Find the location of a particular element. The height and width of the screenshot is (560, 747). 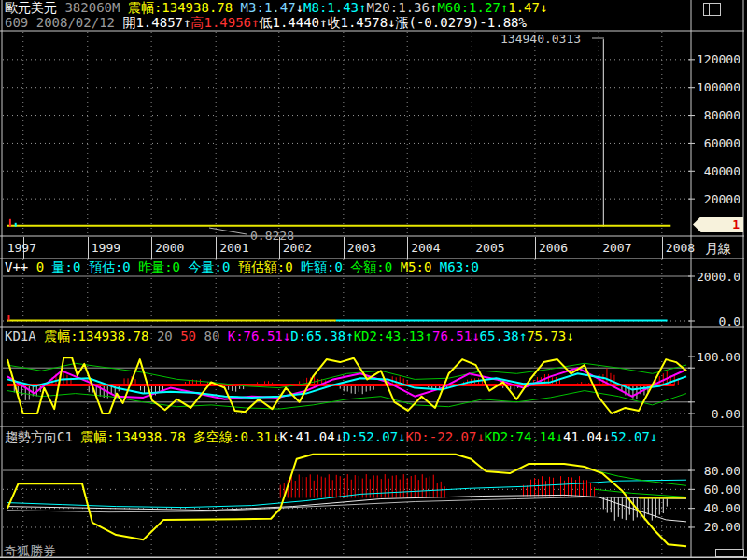

header-token: 80 is located at coordinates (215, 336).